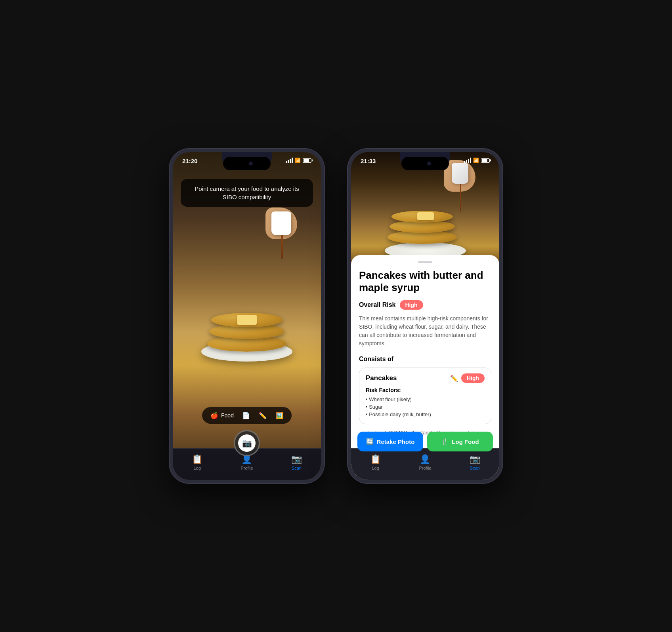  What do you see at coordinates (468, 160) in the screenshot?
I see `signal-icon-right` at bounding box center [468, 160].